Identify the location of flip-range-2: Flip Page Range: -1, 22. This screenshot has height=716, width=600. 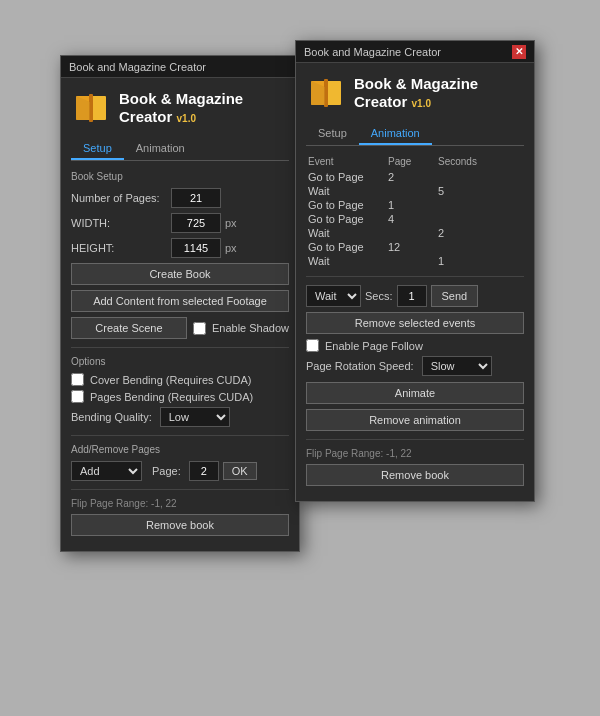
(415, 454).